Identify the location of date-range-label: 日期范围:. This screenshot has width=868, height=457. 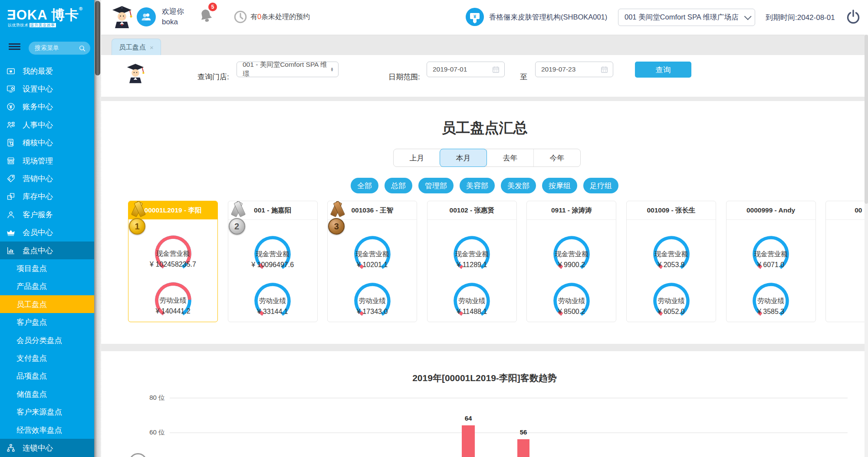
(404, 77).